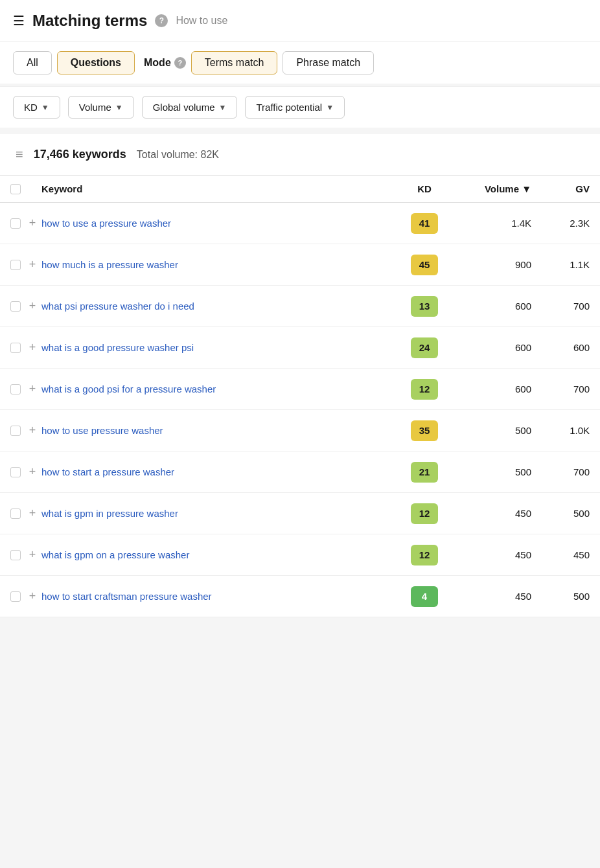 This screenshot has width=600, height=868. I want to click on gv-cell: 700, so click(560, 306).